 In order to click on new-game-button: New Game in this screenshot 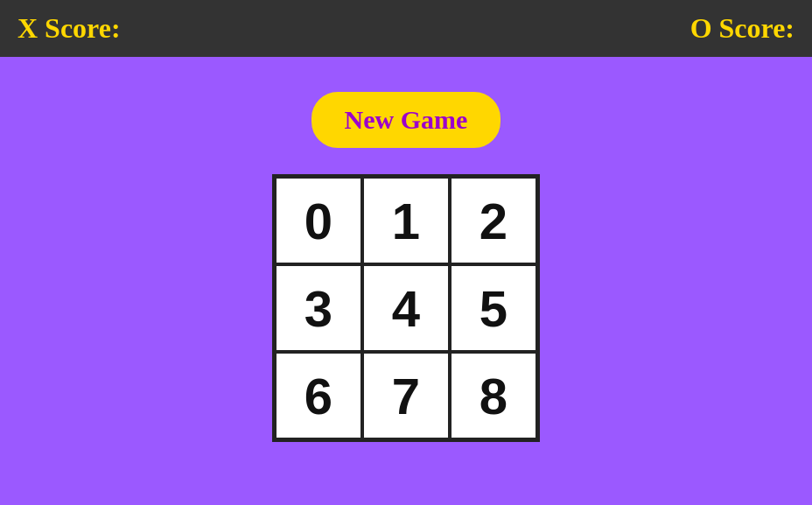, I will do `click(406, 120)`.